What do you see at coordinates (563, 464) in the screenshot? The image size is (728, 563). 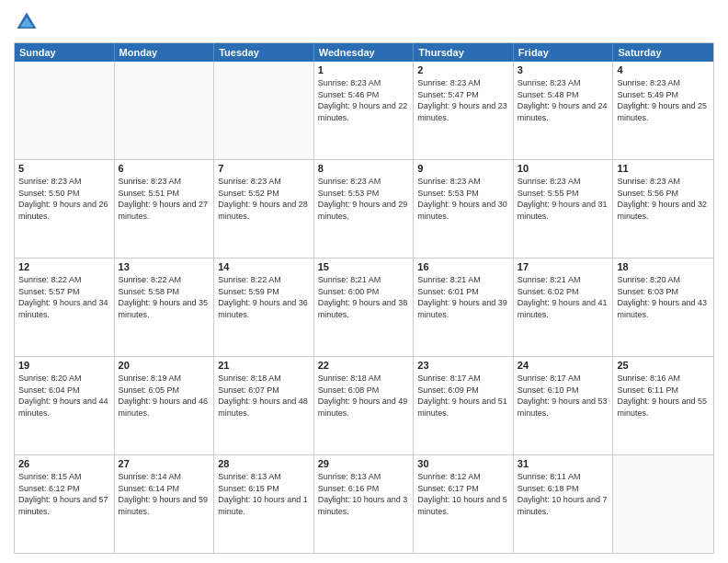 I see `day-number: 31` at bounding box center [563, 464].